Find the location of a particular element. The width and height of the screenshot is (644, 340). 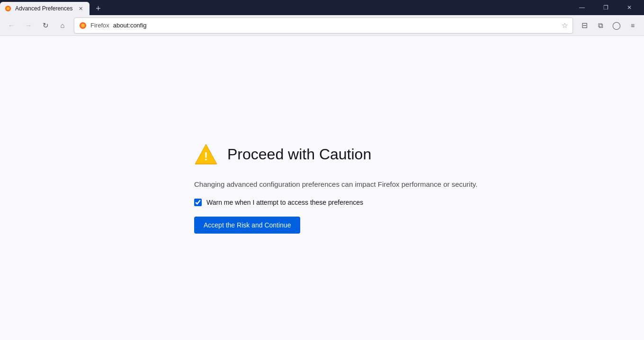

caution-description: Changing advanced configuration preferen… is located at coordinates (336, 184).